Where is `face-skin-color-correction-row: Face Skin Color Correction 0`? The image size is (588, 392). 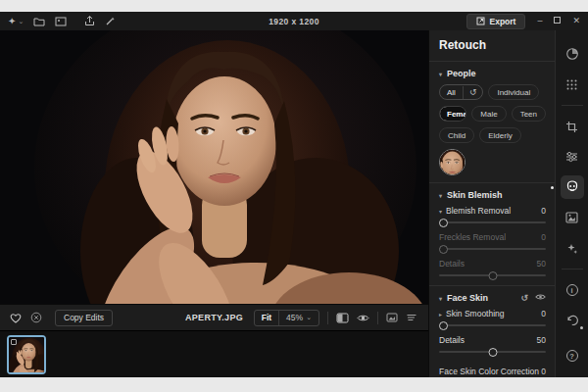
face-skin-color-correction-row: Face Skin Color Correction 0 is located at coordinates (492, 371).